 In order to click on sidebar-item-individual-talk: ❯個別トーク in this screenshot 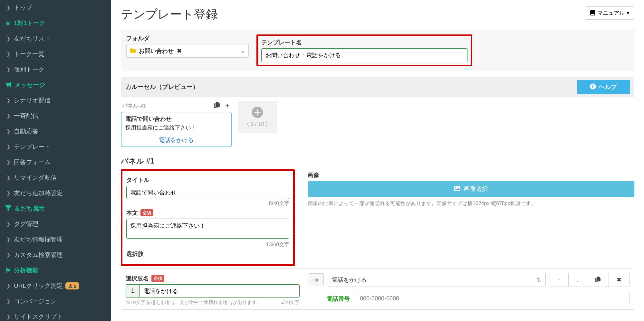, I will do `click(55, 70)`.